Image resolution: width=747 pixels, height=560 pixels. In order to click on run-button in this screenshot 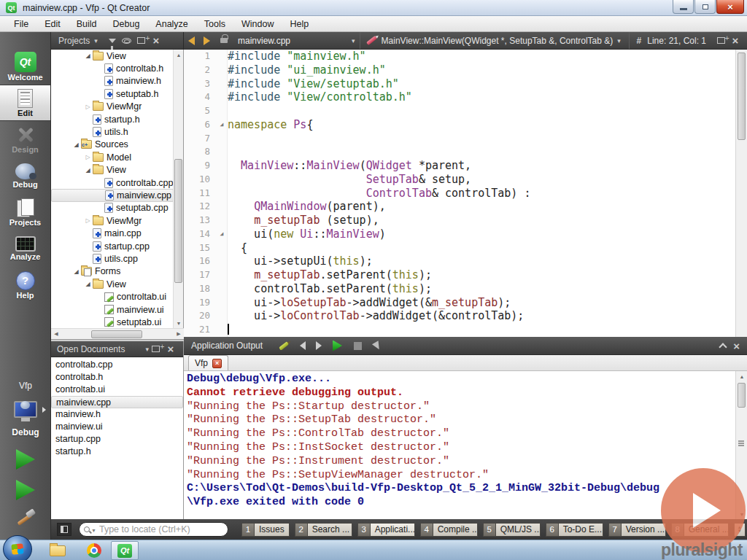, I will do `click(26, 459)`.